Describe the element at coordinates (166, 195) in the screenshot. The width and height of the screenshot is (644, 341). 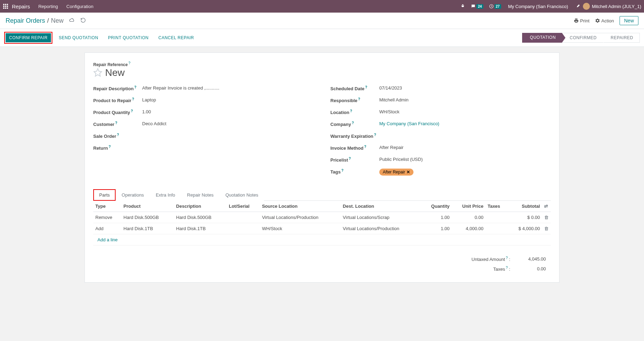
I see `tab-extra-info: Extra Info` at that location.